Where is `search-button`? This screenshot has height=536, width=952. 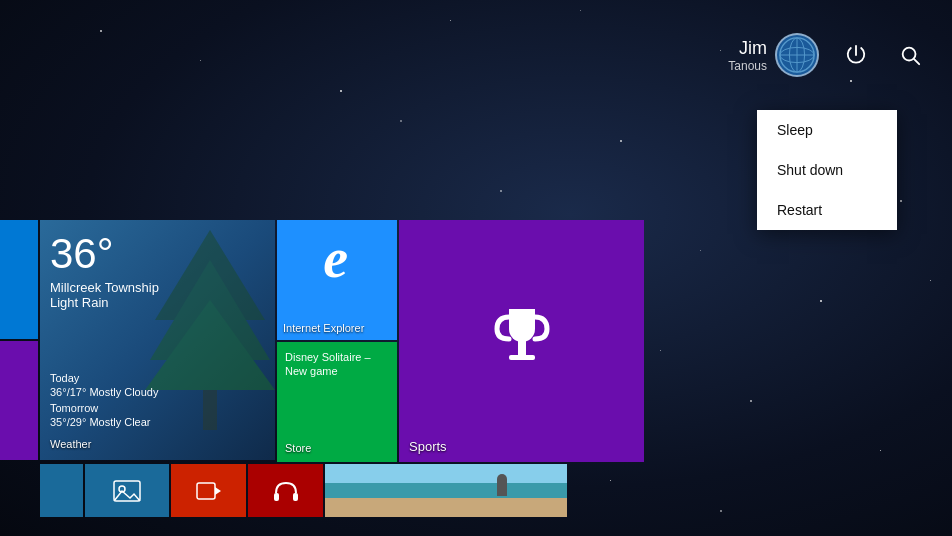
search-button is located at coordinates (910, 55).